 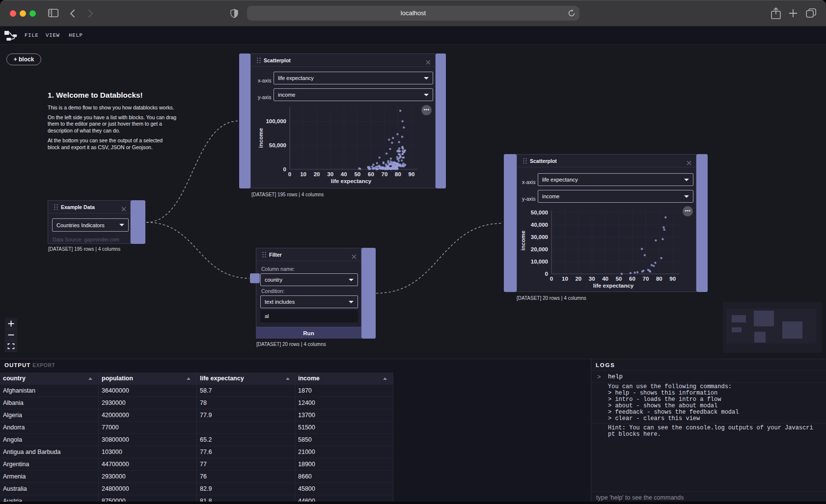 What do you see at coordinates (539, 262) in the screenshot?
I see `svg-text: 10,000` at bounding box center [539, 262].